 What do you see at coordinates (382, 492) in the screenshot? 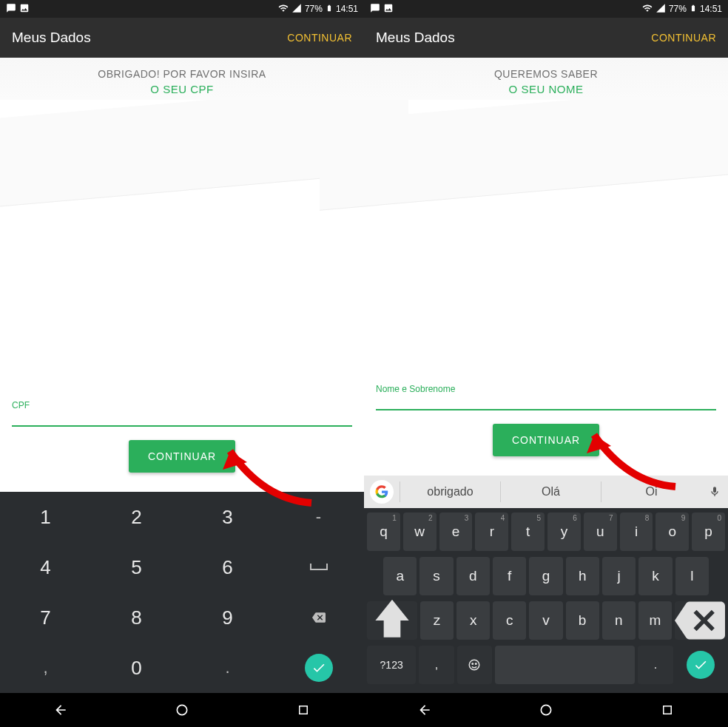
I see `google-icon` at bounding box center [382, 492].